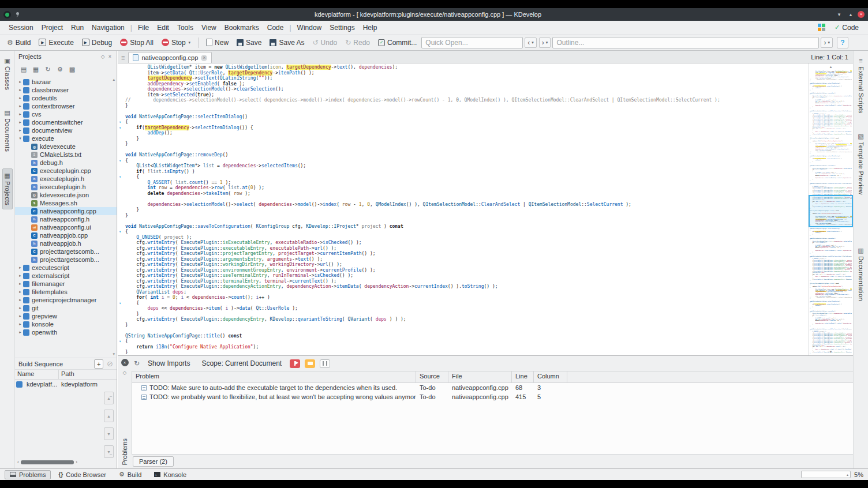 This screenshot has height=488, width=868. Describe the element at coordinates (242, 28) in the screenshot. I see `menu-bookmarks: Bookmarks` at that location.